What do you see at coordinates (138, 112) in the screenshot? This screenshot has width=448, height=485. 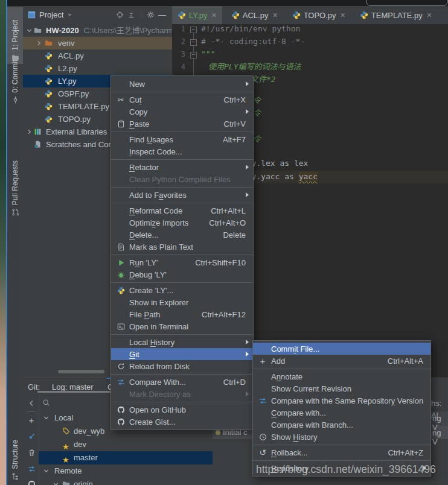 I see `menu-item-label: Copy` at bounding box center [138, 112].